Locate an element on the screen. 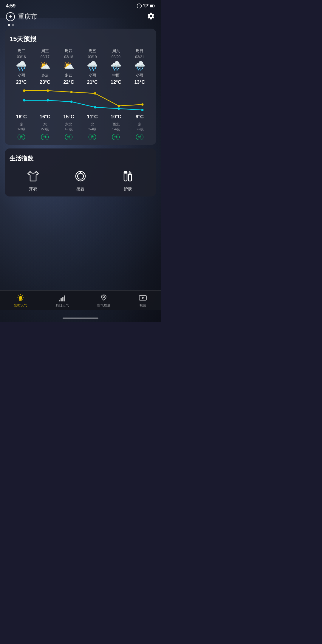 This screenshot has height=644, width=322. nav-label-realtime: 实时天气 is located at coordinates (21, 305).